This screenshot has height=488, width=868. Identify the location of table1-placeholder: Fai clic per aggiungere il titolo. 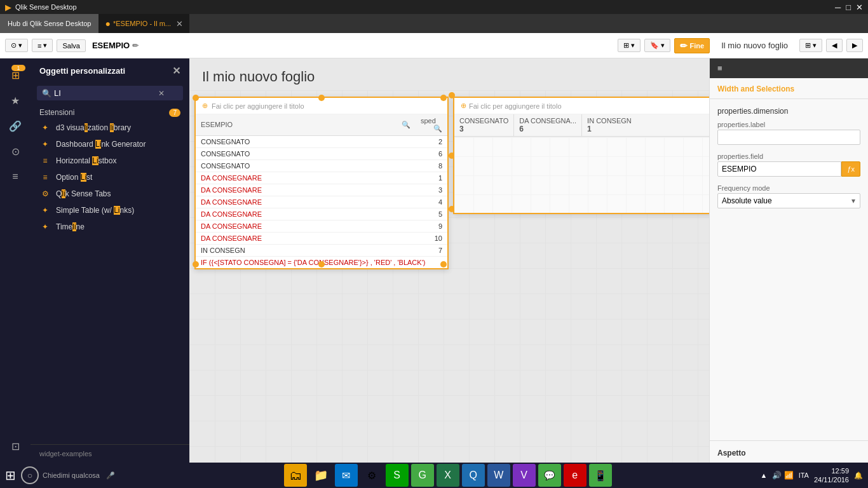
(258, 106).